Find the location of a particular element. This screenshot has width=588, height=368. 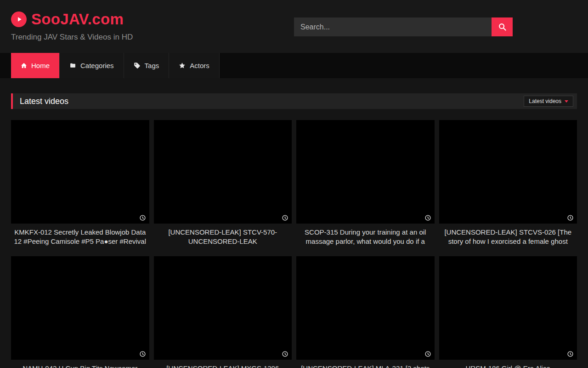

video-card: HRSM-186 Girl @ Era Alice is located at coordinates (508, 312).